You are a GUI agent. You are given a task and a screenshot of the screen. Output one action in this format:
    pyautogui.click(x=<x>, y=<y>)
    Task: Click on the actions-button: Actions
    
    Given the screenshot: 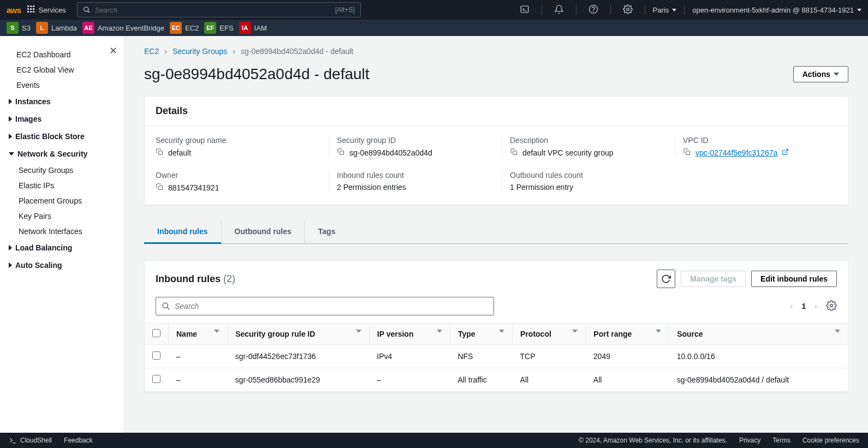 What is the action you would take?
    pyautogui.click(x=821, y=74)
    